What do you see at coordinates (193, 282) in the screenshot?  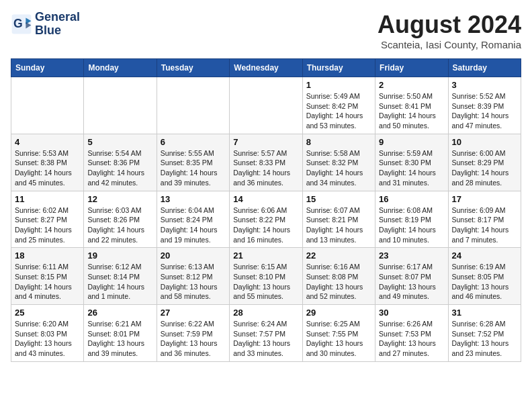 I see `day-info: Sunrise: 6:13 AM Sunset: 8:12 PM Dayligh…` at bounding box center [193, 282].